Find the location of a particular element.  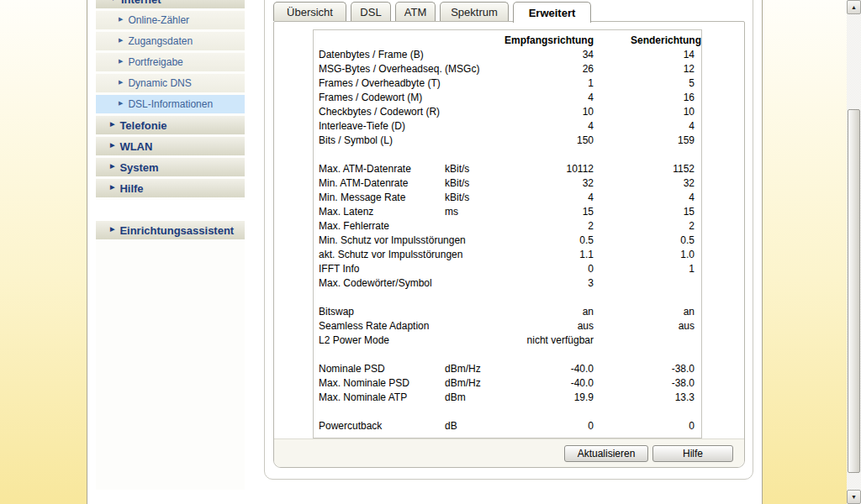

sidebar-item-label: DSL-Informationen is located at coordinates (170, 104).